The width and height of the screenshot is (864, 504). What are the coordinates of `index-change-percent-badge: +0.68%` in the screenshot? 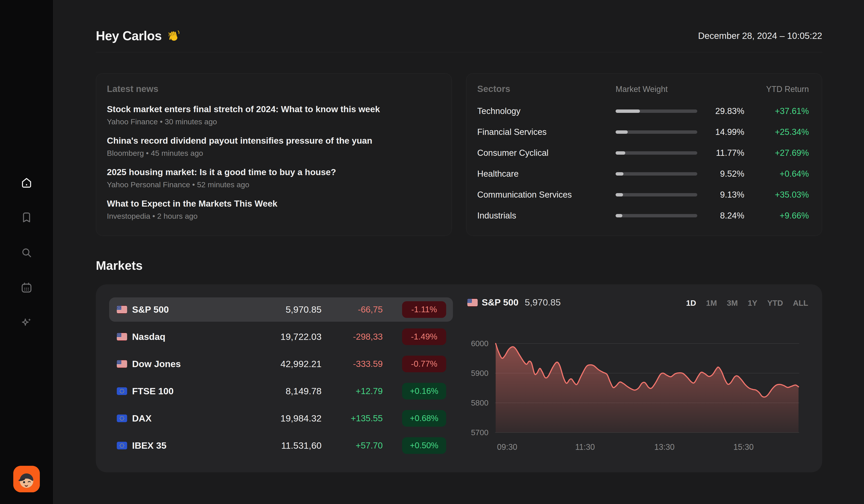 It's located at (424, 418).